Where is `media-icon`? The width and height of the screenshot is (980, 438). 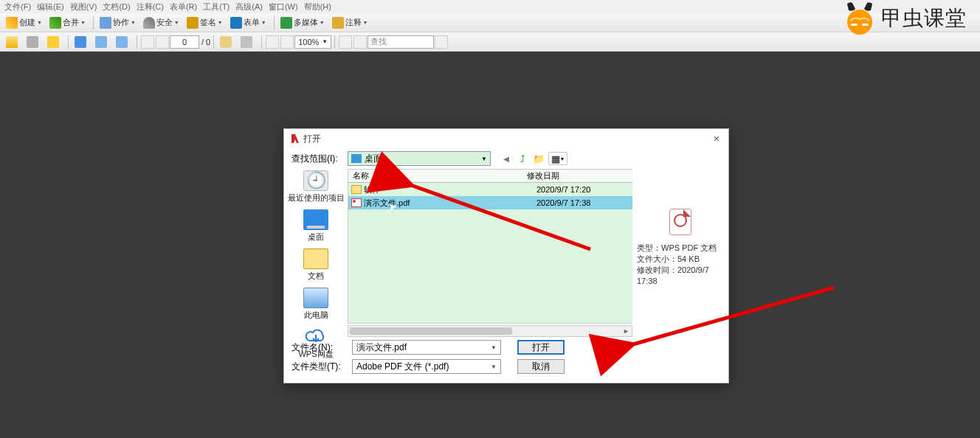 media-icon is located at coordinates (286, 23).